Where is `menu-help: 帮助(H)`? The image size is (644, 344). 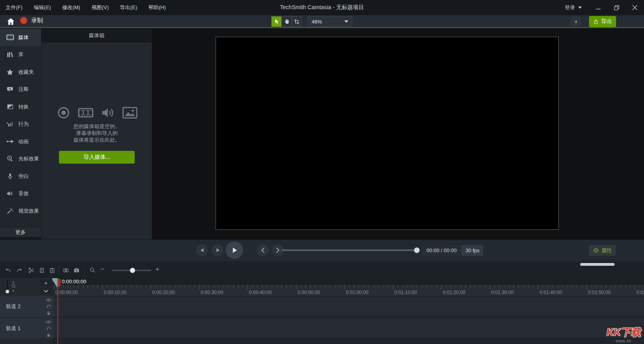 menu-help: 帮助(H) is located at coordinates (157, 8).